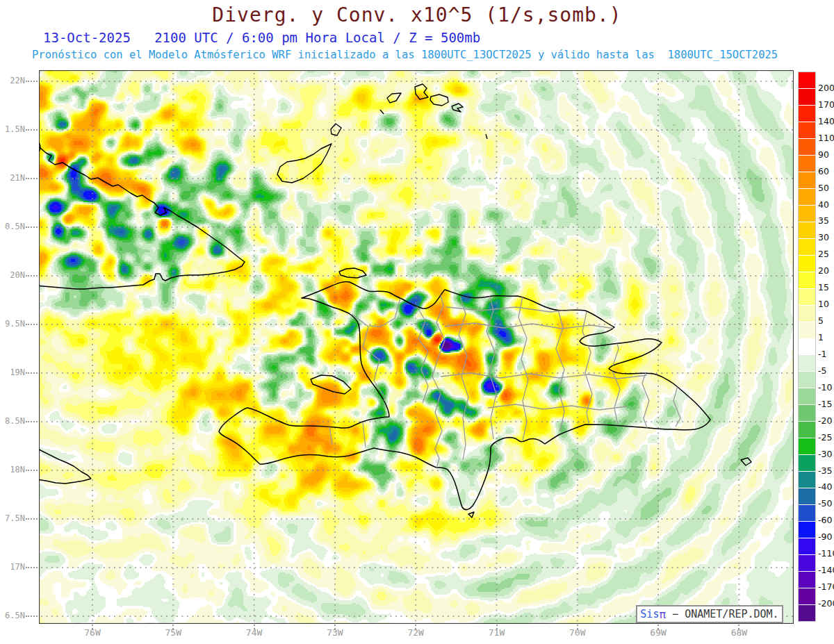 Image resolution: width=834 pixels, height=644 pixels. What do you see at coordinates (825, 454) in the screenshot?
I see `colorbar-tick-label: -30` at bounding box center [825, 454].